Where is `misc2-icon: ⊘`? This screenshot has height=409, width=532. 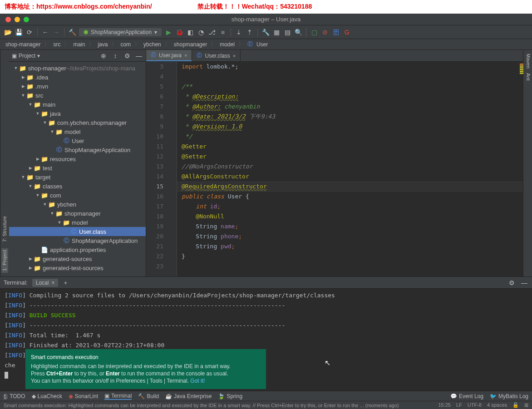
misc2-icon: ⊘ is located at coordinates (325, 32).